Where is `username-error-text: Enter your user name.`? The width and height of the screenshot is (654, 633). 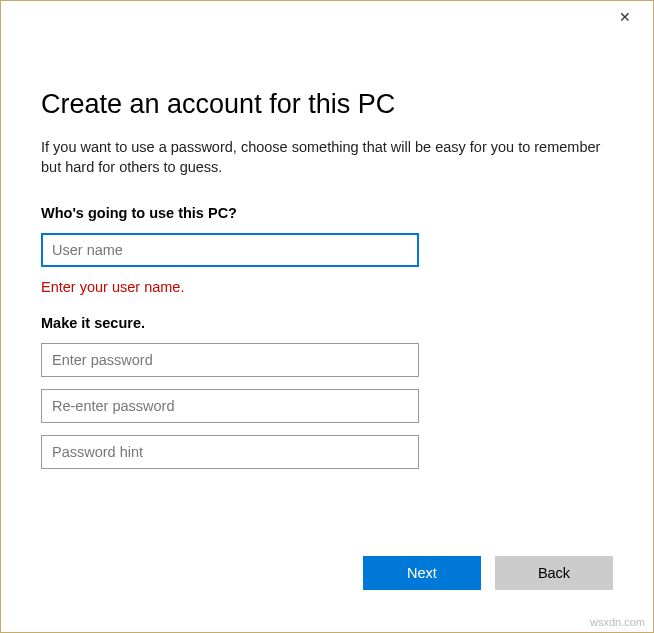 username-error-text: Enter your user name. is located at coordinates (327, 287).